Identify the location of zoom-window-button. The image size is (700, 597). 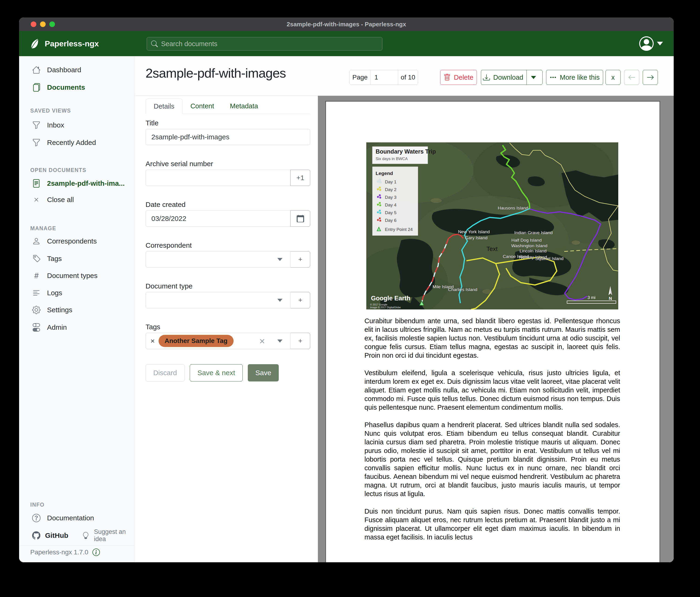
(52, 24).